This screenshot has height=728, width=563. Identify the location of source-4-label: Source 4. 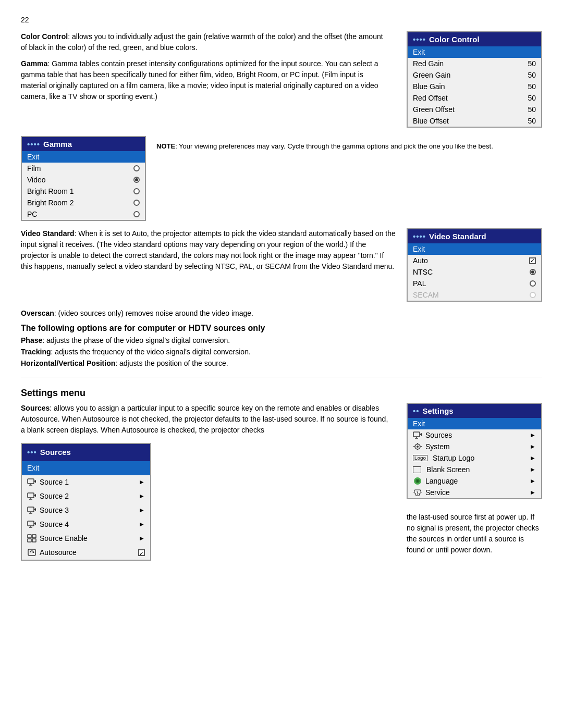
(54, 524).